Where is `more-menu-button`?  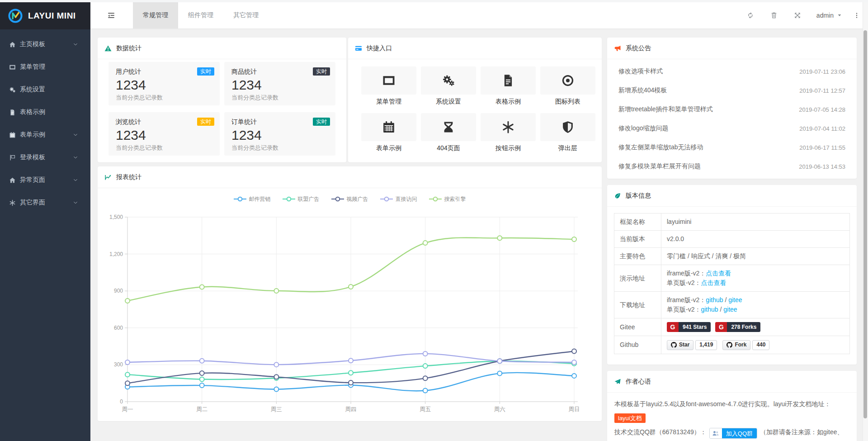 more-menu-button is located at coordinates (857, 15).